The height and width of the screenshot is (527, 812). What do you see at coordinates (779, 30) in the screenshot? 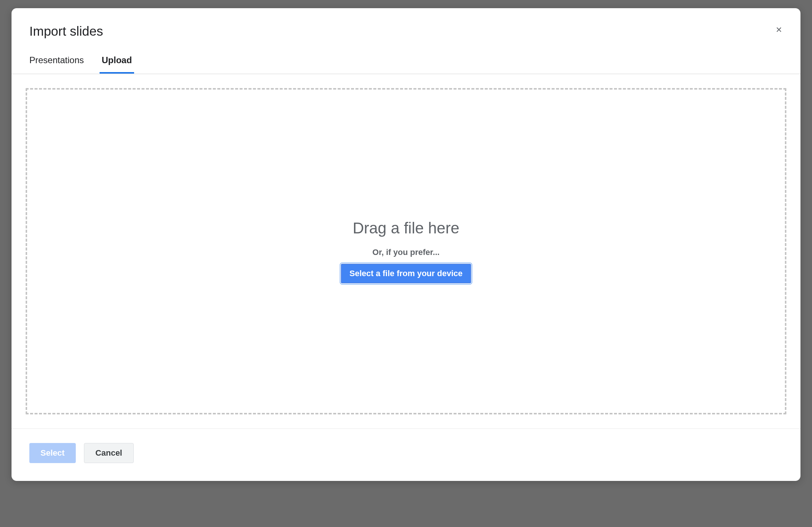
I see `close-icon: ×` at bounding box center [779, 30].